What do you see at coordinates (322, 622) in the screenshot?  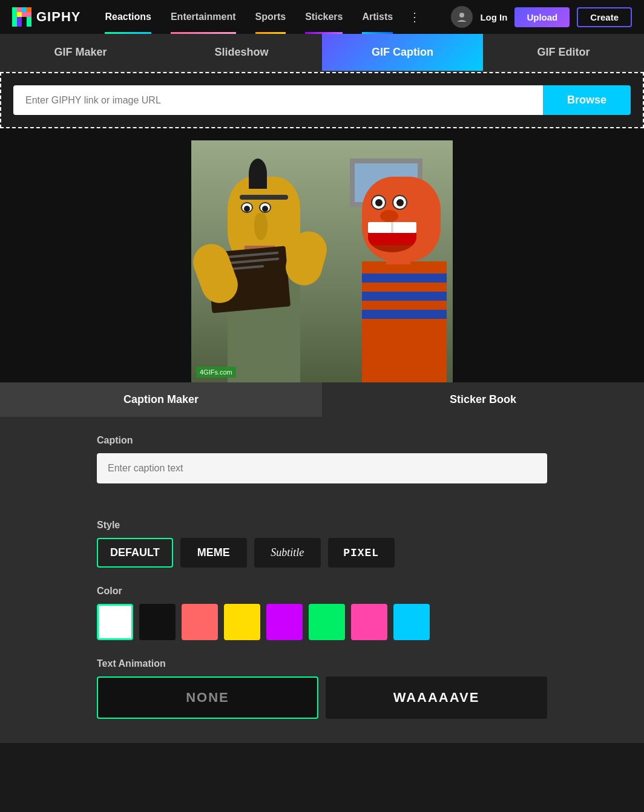 I see `color-swatches` at bounding box center [322, 622].